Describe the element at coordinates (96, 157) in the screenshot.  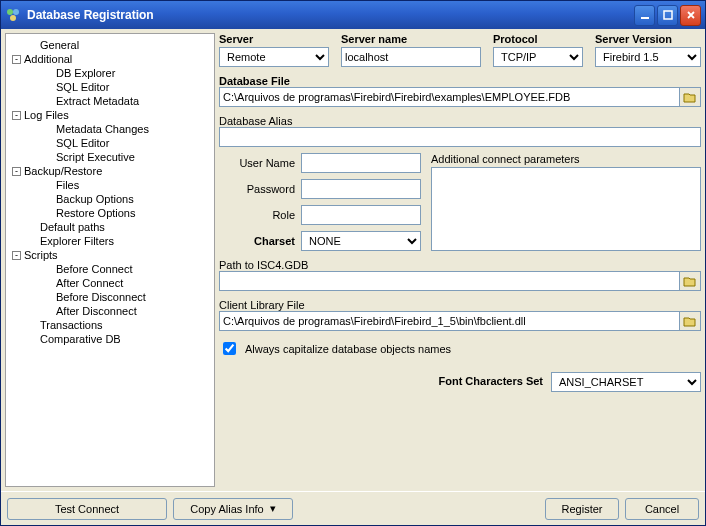
I see `tree-item-label: Script Executive` at that location.